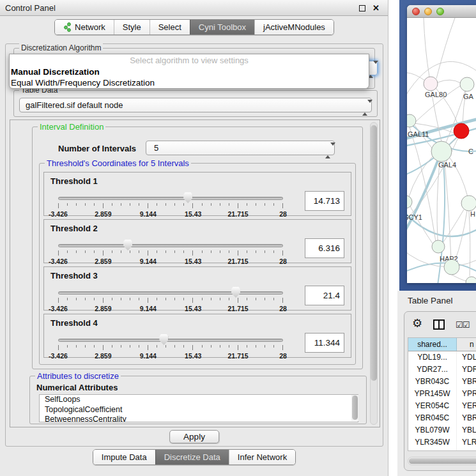 Image resolution: width=476 pixels, height=476 pixels. I want to click on apply-button: Apply, so click(194, 437).